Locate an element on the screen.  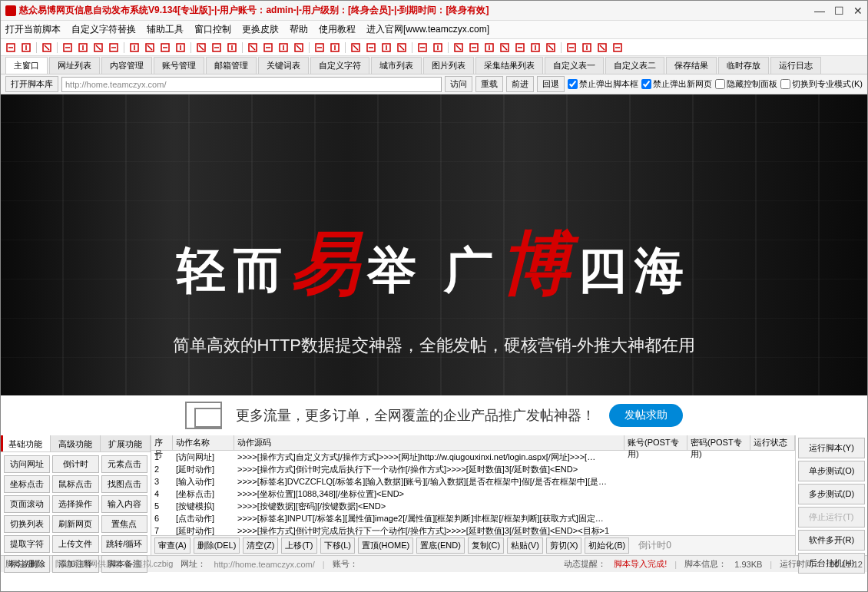
menu-item: 使用教程 is located at coordinates (337, 29).